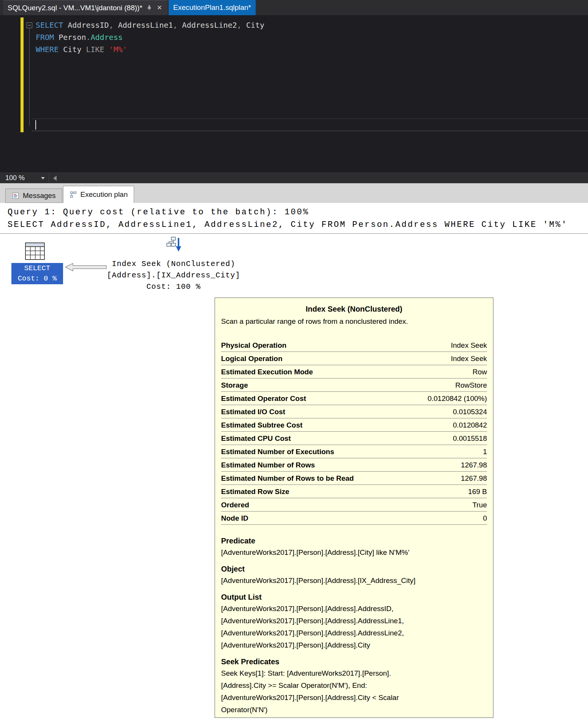  What do you see at coordinates (174, 276) in the screenshot?
I see `index-seek-node-label: Index Seek (NonClustered) [Address].[IX_…` at bounding box center [174, 276].